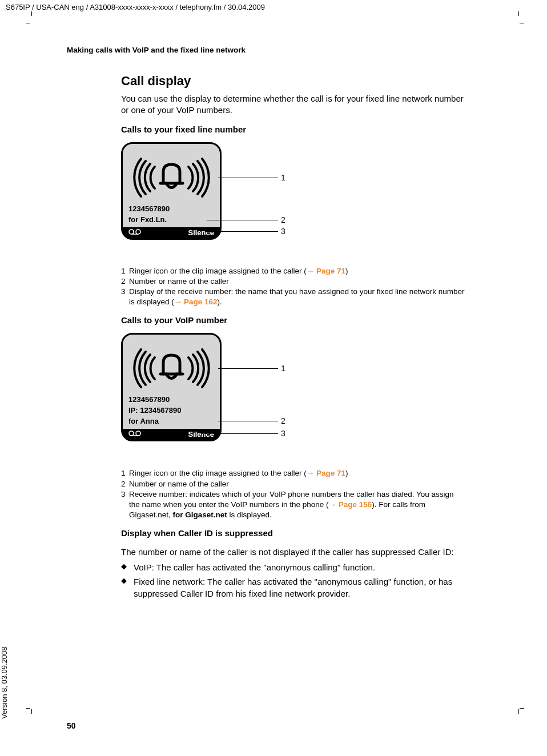 The height and width of the screenshot is (756, 547). I want to click on bullet-text: VoIP: The caller has activated the "anon…, so click(300, 568).